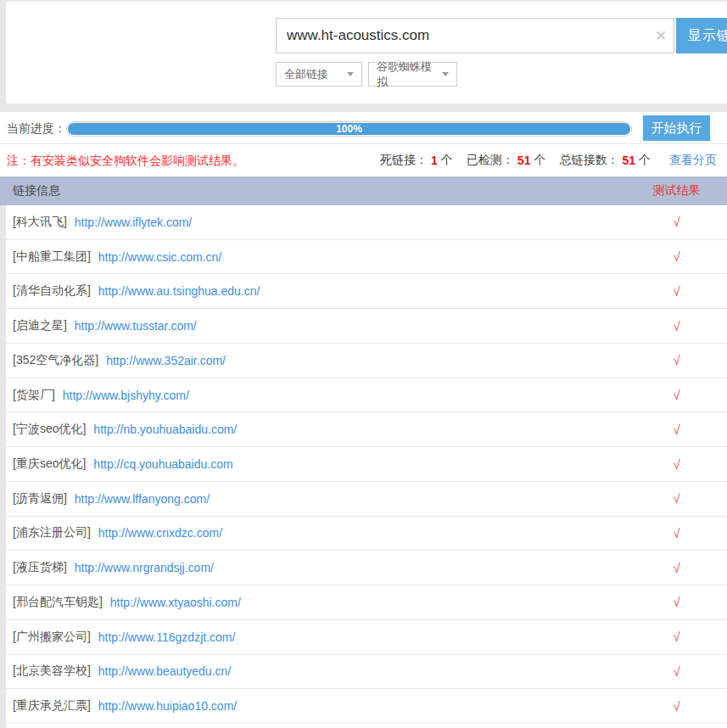  Describe the element at coordinates (350, 129) in the screenshot. I see `progress-bar: 100%` at that location.